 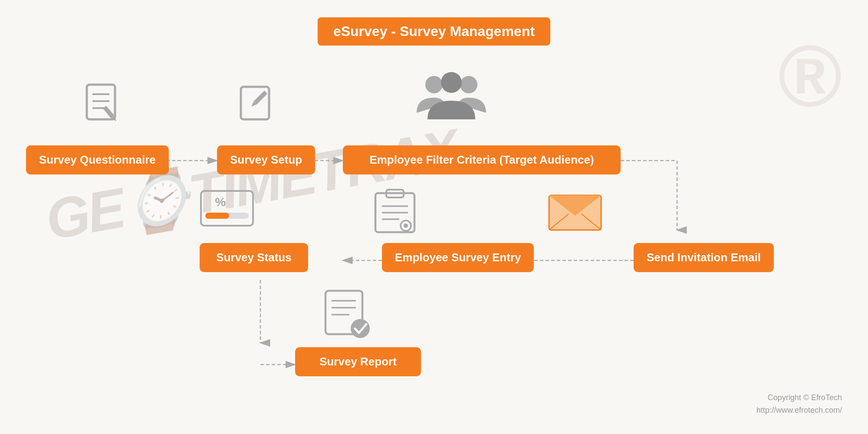 I want to click on employee-survey-entry-icon, so click(x=395, y=210).